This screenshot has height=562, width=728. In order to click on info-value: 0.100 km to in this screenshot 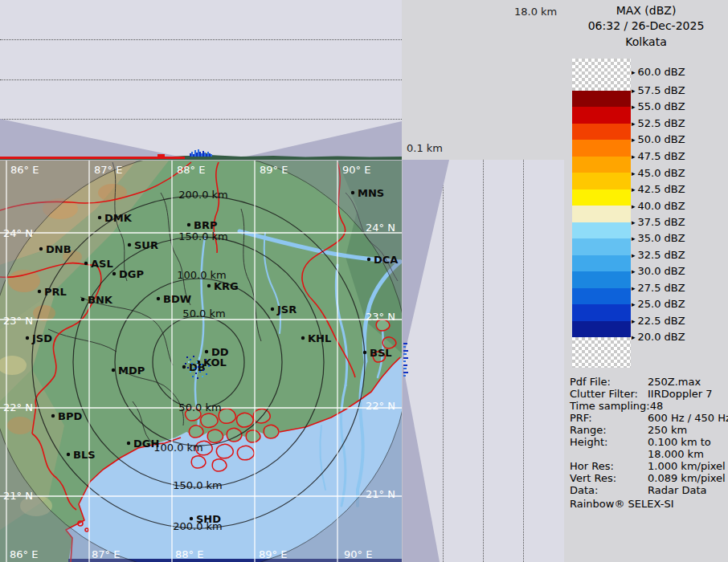, I will do `click(680, 442)`.